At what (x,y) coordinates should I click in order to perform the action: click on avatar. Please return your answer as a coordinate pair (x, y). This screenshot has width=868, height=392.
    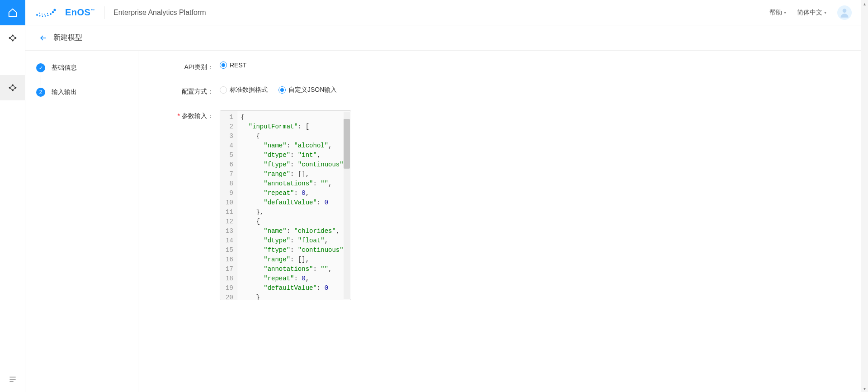
    Looking at the image, I should click on (844, 13).